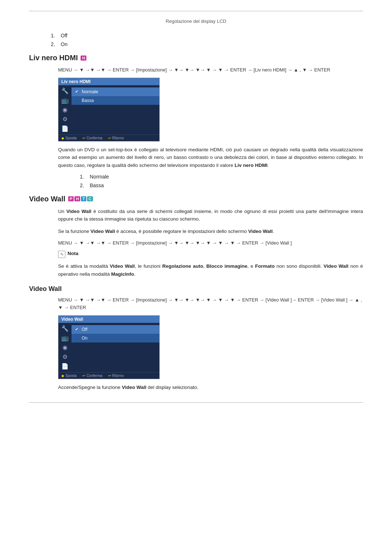  What do you see at coordinates (221, 177) in the screenshot?
I see `list-item-normale: 1. Normale` at bounding box center [221, 177].